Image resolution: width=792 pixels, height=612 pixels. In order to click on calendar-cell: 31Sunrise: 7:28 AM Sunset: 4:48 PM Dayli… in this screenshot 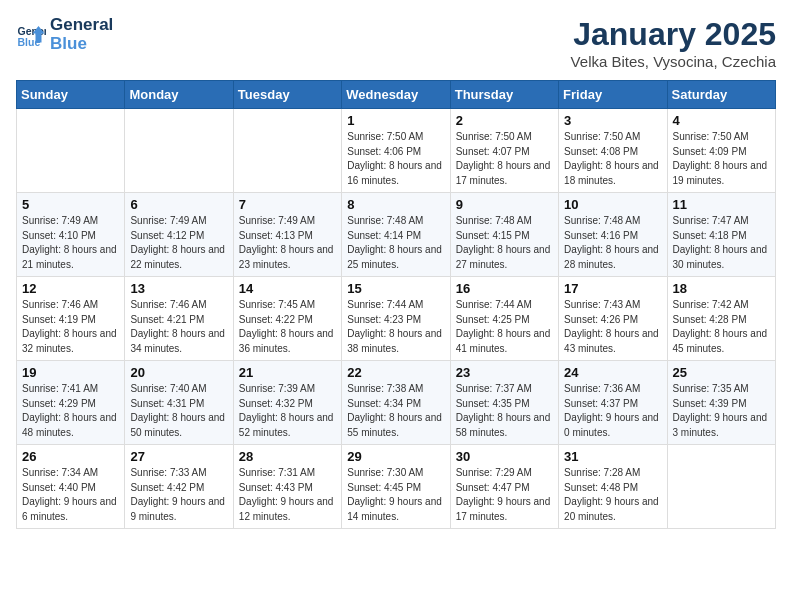, I will do `click(613, 487)`.